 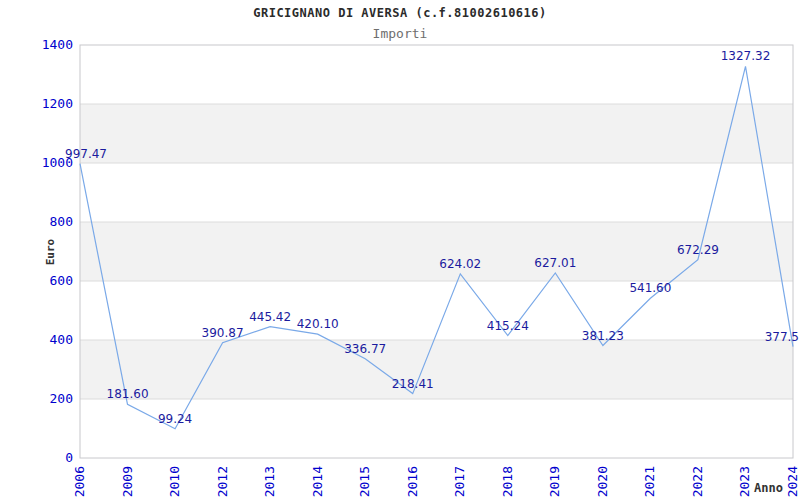 What do you see at coordinates (768, 488) in the screenshot?
I see `x-axis-title: Anno` at bounding box center [768, 488].